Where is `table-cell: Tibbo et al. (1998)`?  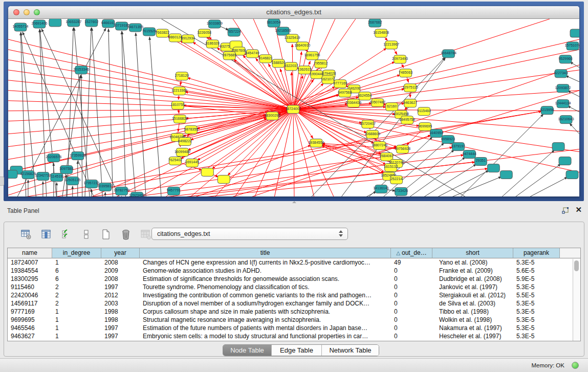 table-cell: Tibbo et al. (1998) is located at coordinates (473, 312).